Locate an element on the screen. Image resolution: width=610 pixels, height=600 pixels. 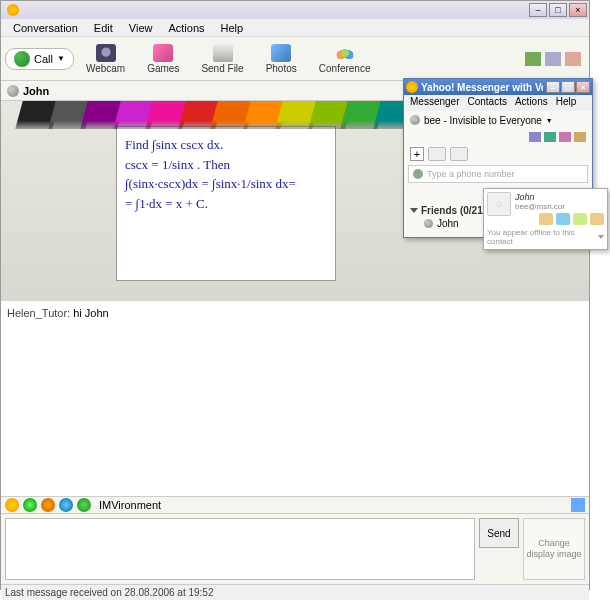
display-image-button: Change display image is located at coordinates (554, 549).